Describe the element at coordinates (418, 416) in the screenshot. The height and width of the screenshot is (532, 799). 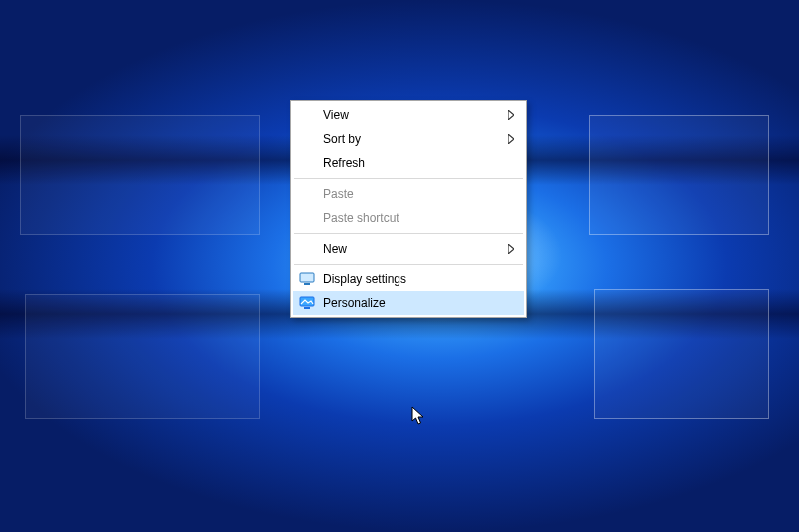
I see `mouse-cursor-icon` at that location.